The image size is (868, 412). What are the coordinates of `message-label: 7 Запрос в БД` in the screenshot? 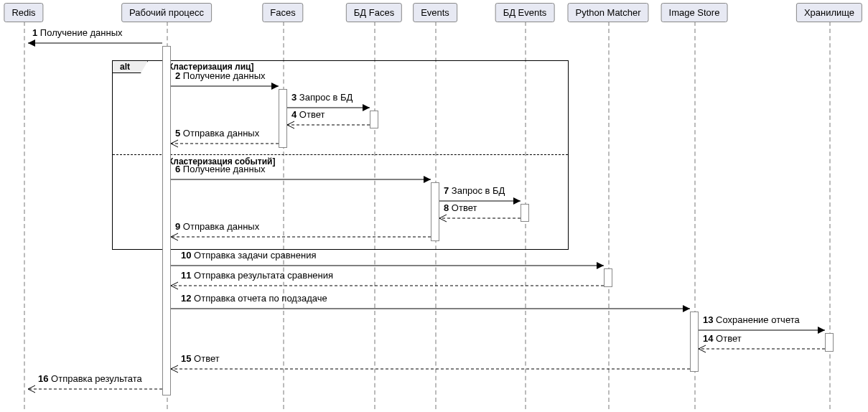 It's located at (474, 191).